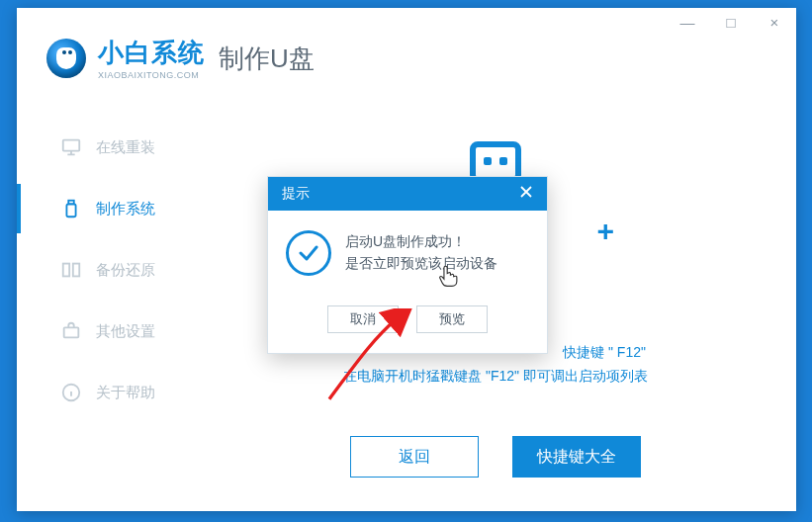  Describe the element at coordinates (151, 53) in the screenshot. I see `brand-title: 小白系统` at that location.